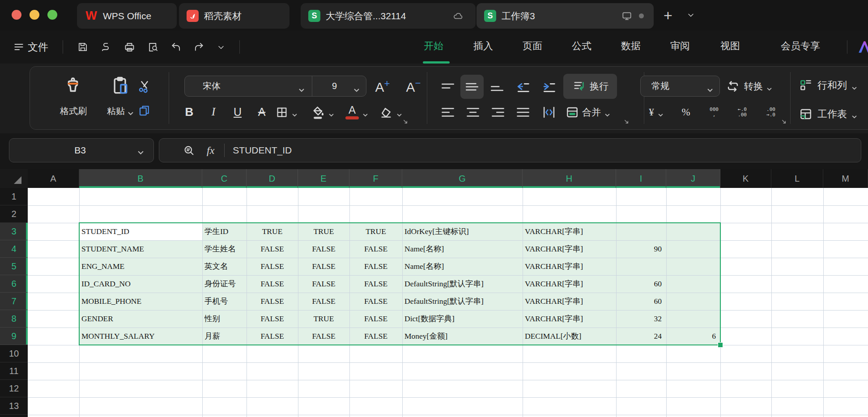 Image resolution: width=868 pixels, height=417 pixels. I want to click on align-center-icon, so click(473, 112).